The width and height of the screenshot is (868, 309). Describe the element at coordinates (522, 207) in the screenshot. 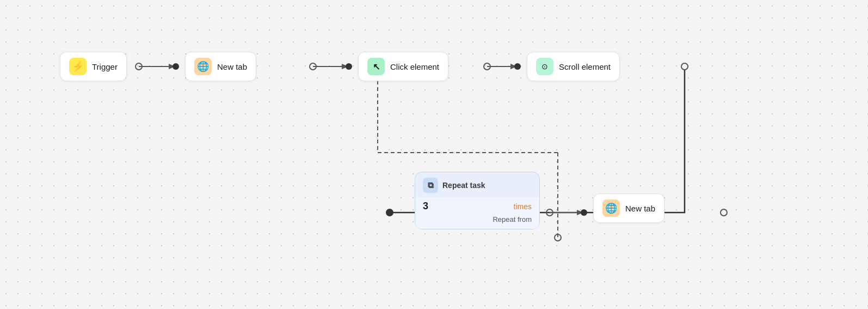

I see `repeat-times-label: times` at that location.